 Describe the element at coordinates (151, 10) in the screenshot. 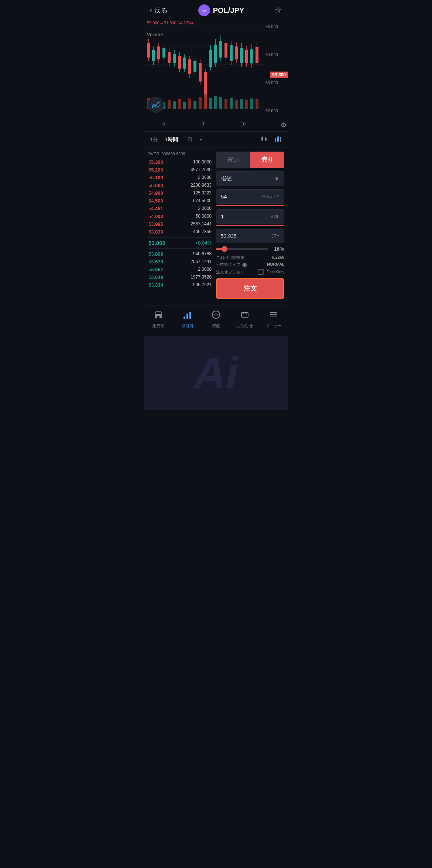

I see `back-arrow-icon: ‹` at that location.